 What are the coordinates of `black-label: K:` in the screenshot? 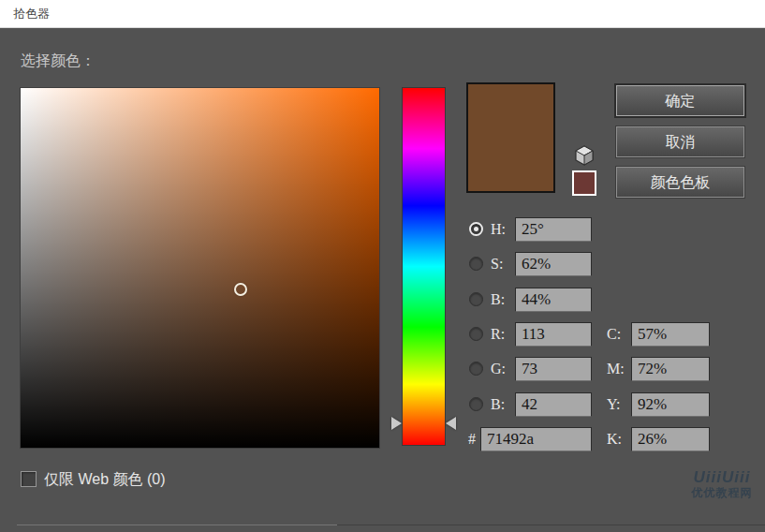 It's located at (614, 439).